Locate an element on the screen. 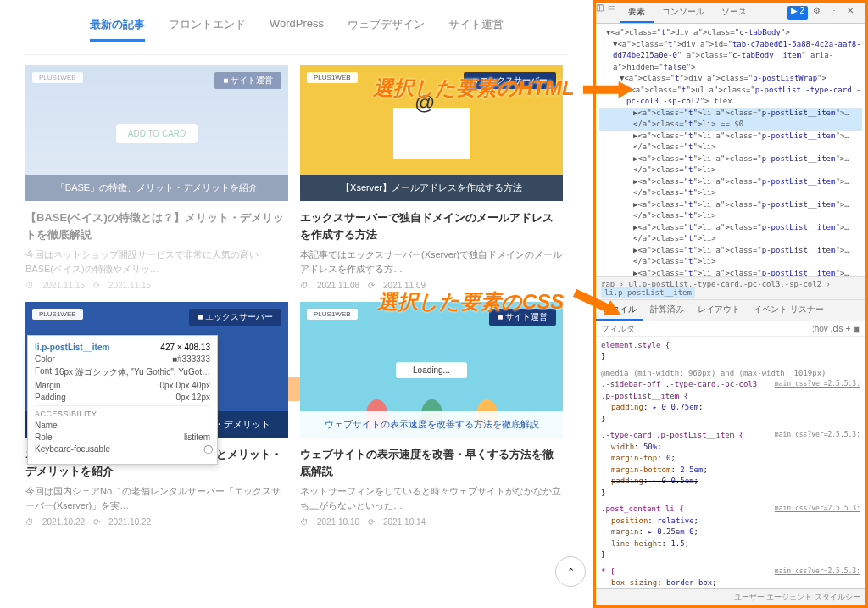 This screenshot has width=868, height=608. post-card: PLUS1WEB ■ サイト運営 ADD TO CARD 「BASE」の特徴、メ… is located at coordinates (157, 178).